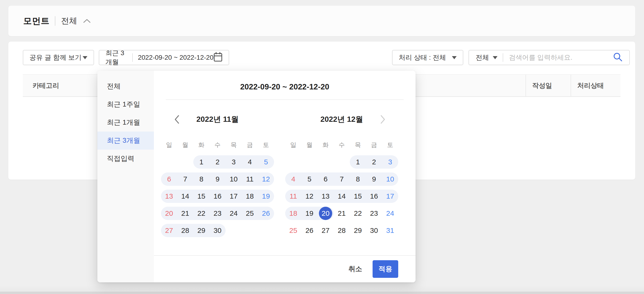 The image size is (644, 294). What do you see at coordinates (386, 269) in the screenshot?
I see `apply-button: 적용` at bounding box center [386, 269].